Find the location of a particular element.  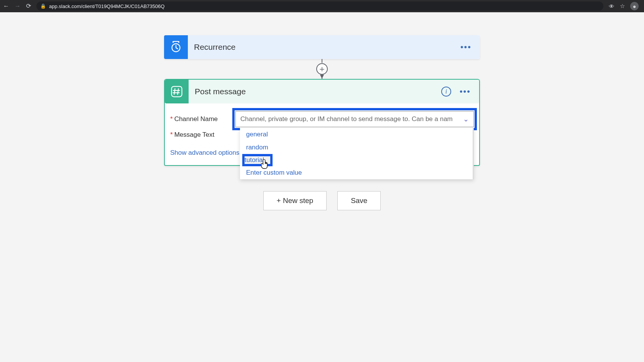

reload-icon: ⟳ is located at coordinates (28, 6).